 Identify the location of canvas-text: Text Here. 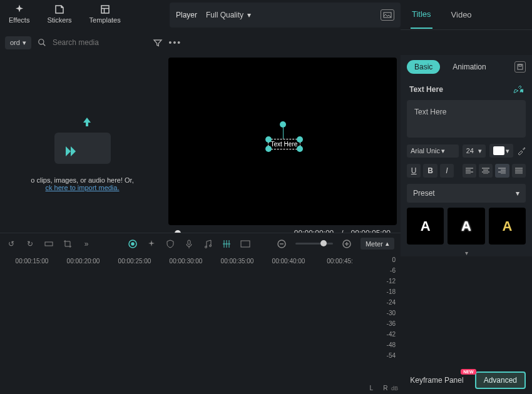
(284, 144).